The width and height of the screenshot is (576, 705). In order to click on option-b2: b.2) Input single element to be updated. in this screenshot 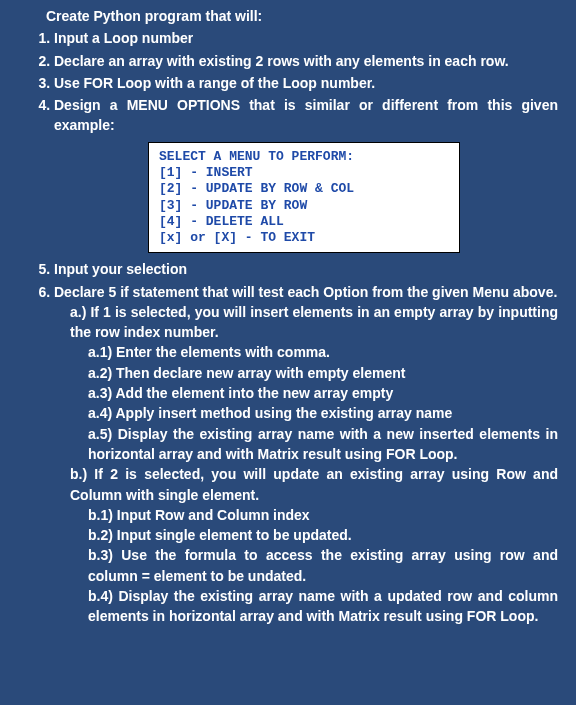, I will do `click(323, 535)`.